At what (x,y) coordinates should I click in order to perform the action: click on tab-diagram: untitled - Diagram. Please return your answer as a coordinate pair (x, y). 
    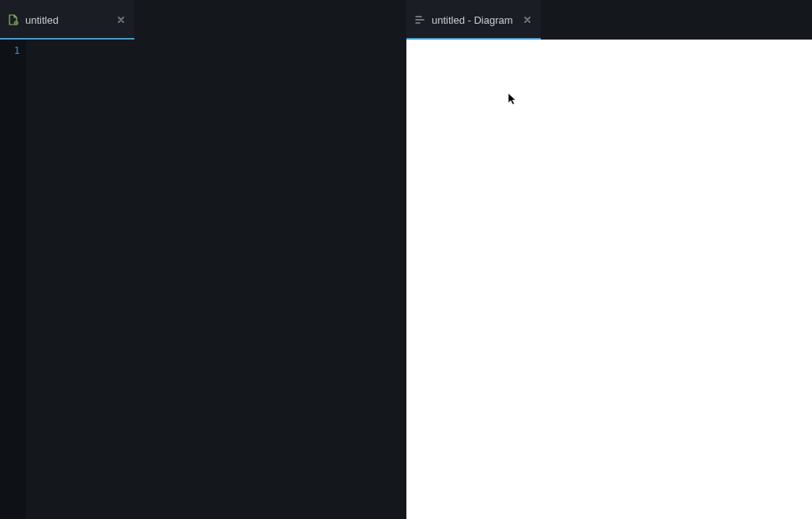
    Looking at the image, I should click on (474, 20).